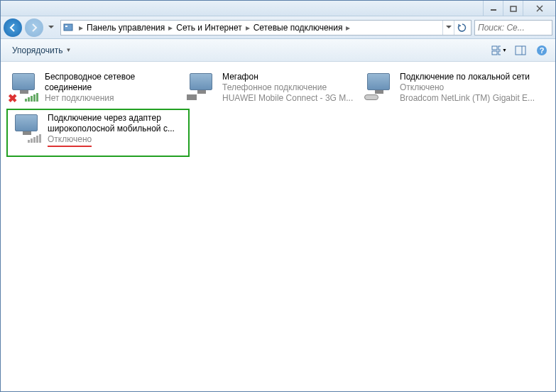 The height and width of the screenshot is (392, 556). Describe the element at coordinates (260, 28) in the screenshot. I see `breadcrumb: ▸ Панель управления ▸ Сеть и Интернет ▸ …` at that location.